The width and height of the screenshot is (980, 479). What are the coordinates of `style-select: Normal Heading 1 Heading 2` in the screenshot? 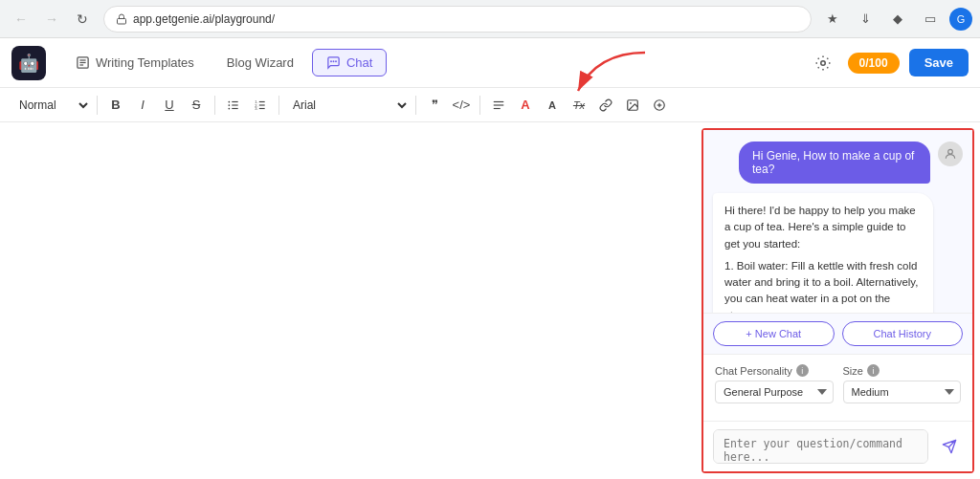 It's located at (52, 105).